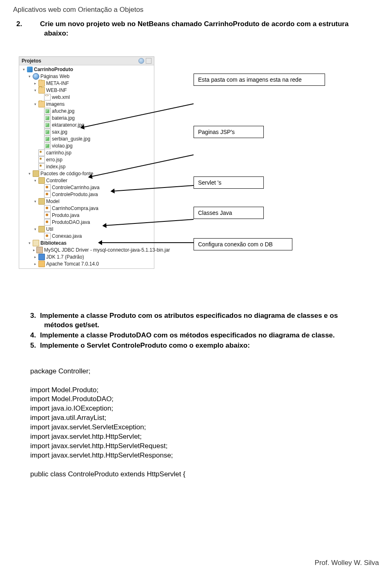 Image resolution: width=392 pixels, height=576 pixels. I want to click on project-icon, so click(30, 69).